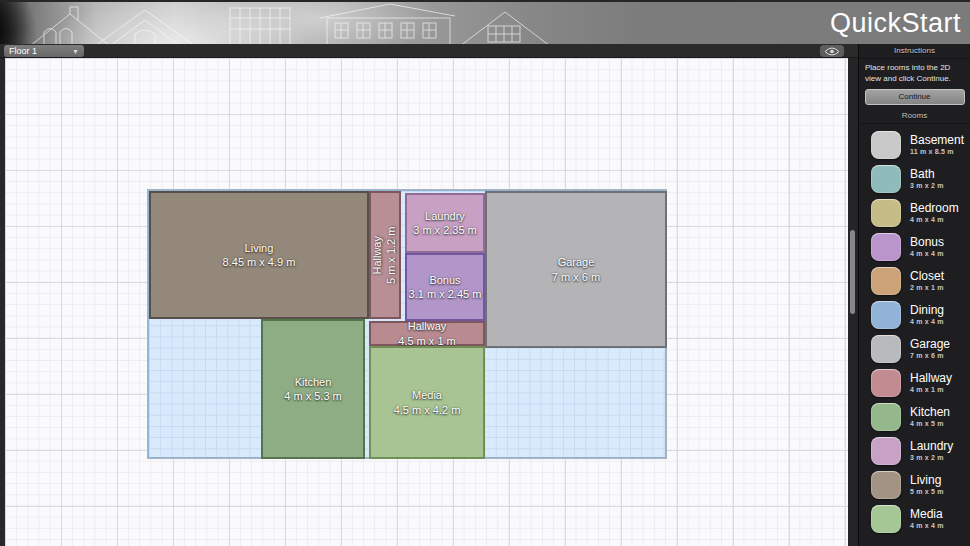 Image resolution: width=970 pixels, height=546 pixels. Describe the element at coordinates (930, 345) in the screenshot. I see `room-name: Garage` at that location.